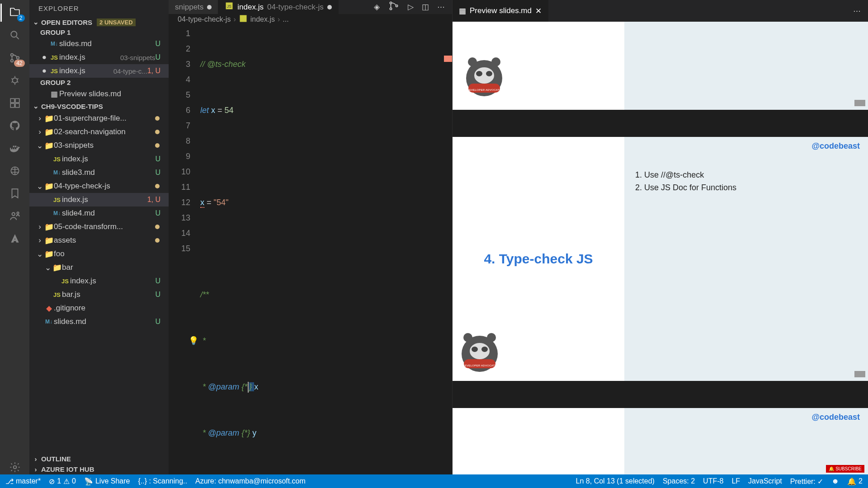 The width and height of the screenshot is (868, 488). What do you see at coordinates (448, 59) in the screenshot?
I see `error-marker` at bounding box center [448, 59].